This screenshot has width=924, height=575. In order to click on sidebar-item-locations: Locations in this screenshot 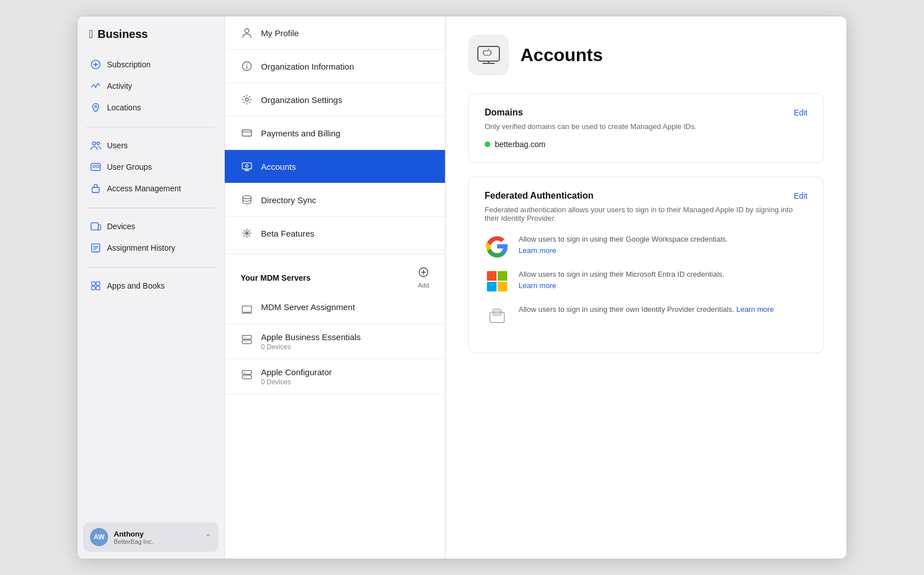, I will do `click(151, 108)`.